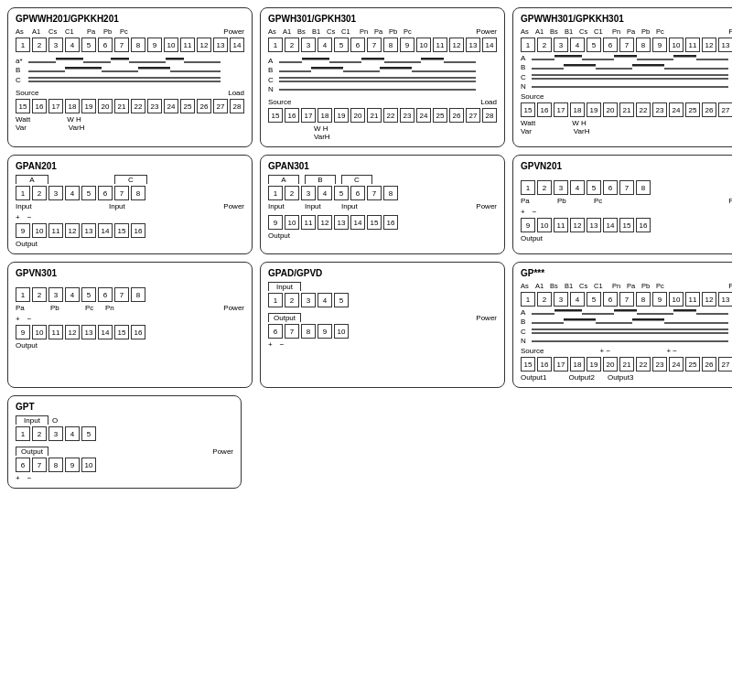 The image size is (732, 700). What do you see at coordinates (130, 18) in the screenshot?
I see `card-title-gpwwh201: GPWWH201/GPKKH201` at bounding box center [130, 18].